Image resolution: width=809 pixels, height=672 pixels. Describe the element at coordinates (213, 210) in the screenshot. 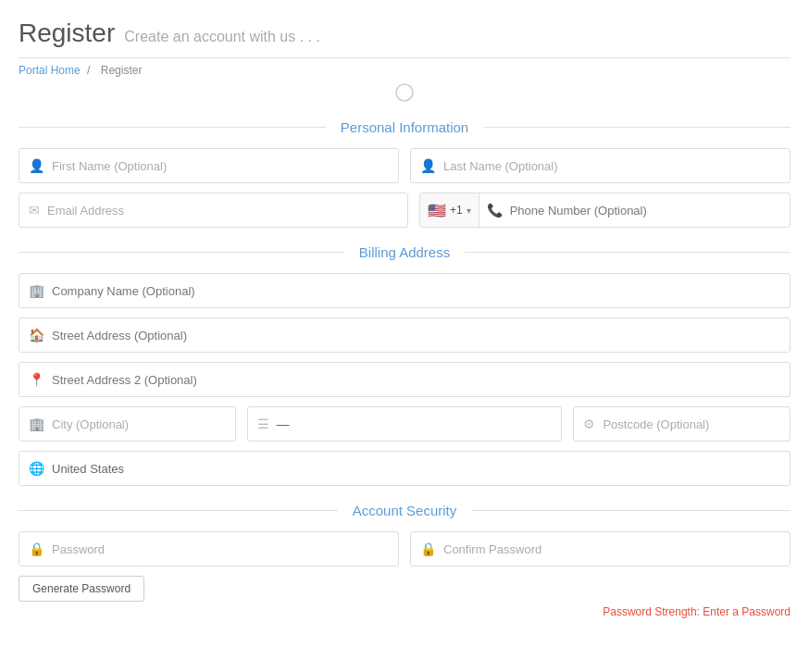

I see `email-field: ✉` at that location.